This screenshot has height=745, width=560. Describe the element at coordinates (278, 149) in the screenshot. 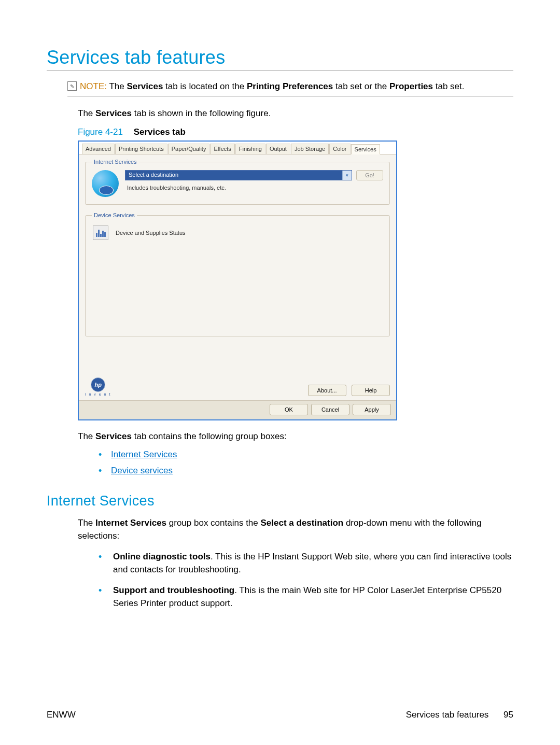

I see `tab-output: Output` at that location.